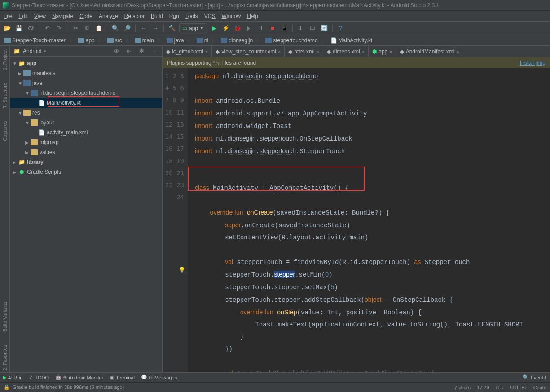  What do you see at coordinates (31, 28) in the screenshot?
I see `sync-icon: 🗘` at bounding box center [31, 28].